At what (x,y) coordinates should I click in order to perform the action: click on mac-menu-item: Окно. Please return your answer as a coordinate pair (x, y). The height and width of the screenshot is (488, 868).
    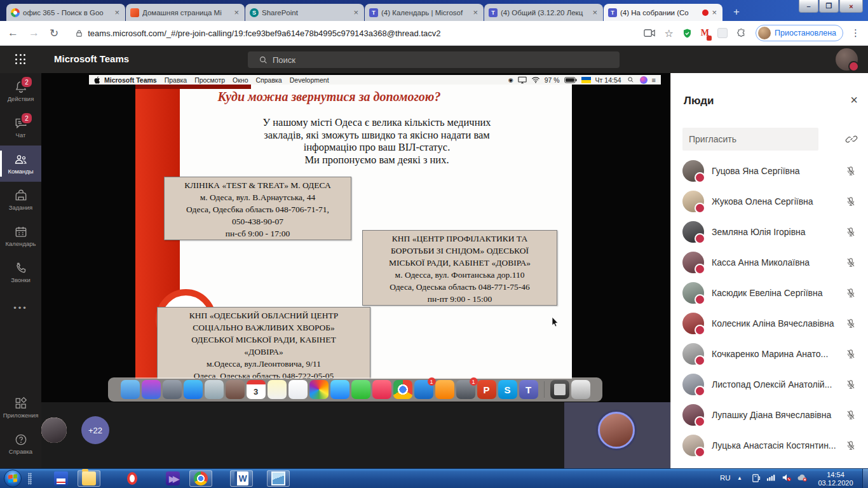
    Looking at the image, I should click on (240, 80).